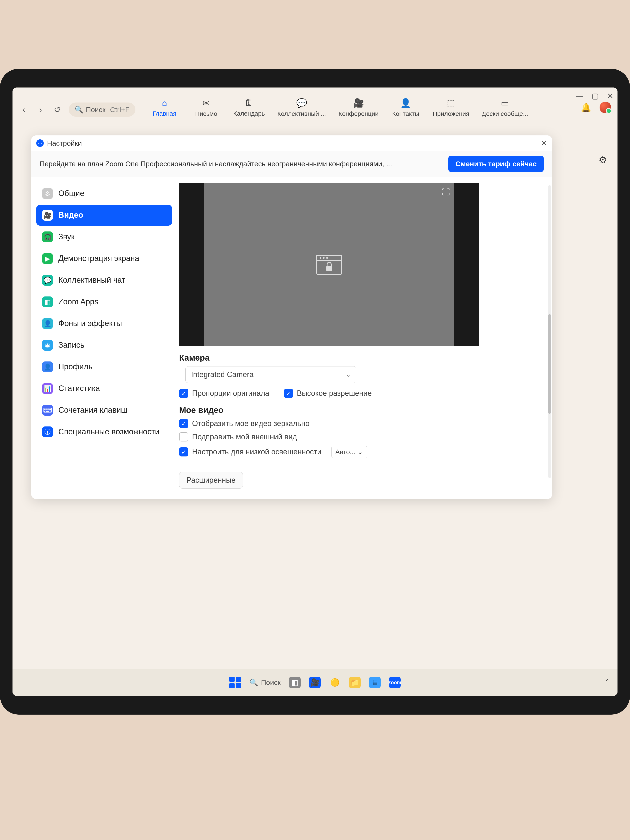 Image resolution: width=630 pixels, height=840 pixels. I want to click on tab-whiteboards: ▭ Доски сообще..., so click(505, 108).